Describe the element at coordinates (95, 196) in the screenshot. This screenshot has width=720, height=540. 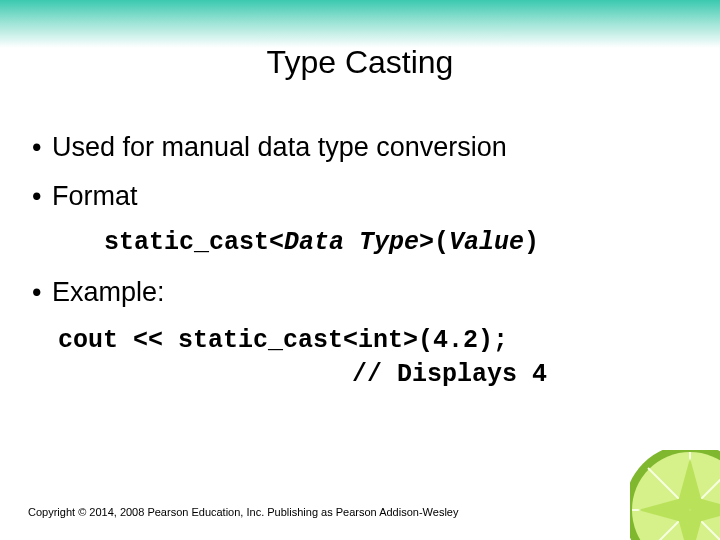
I see `bullet-text: Format` at that location.